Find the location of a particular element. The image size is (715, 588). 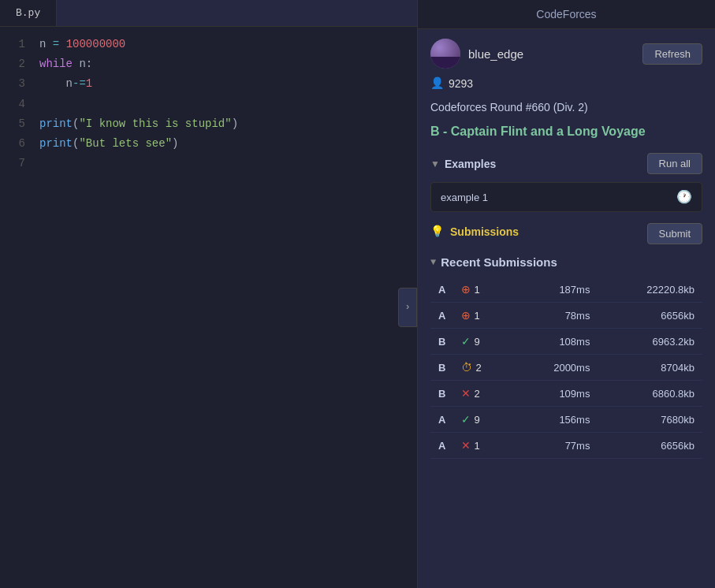

submission-time: 2000ms is located at coordinates (555, 367).